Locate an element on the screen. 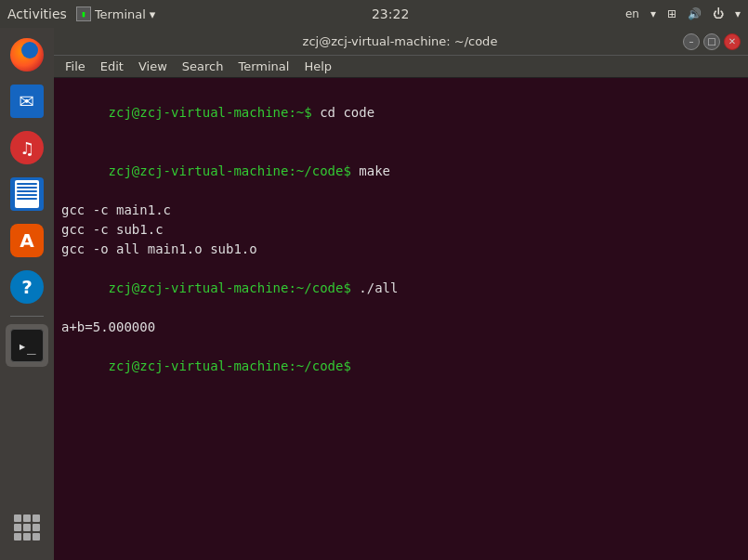 The image size is (748, 560). menu-edit: Edit is located at coordinates (112, 67).